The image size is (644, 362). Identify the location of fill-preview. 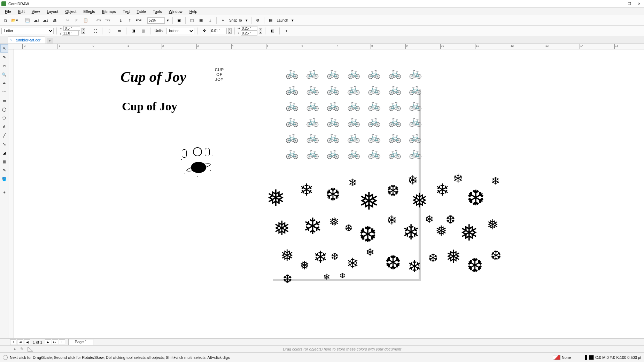
(557, 357).